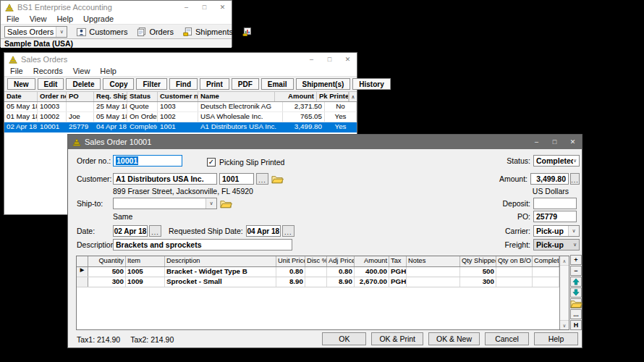  I want to click on filter-button: Filter, so click(151, 84).